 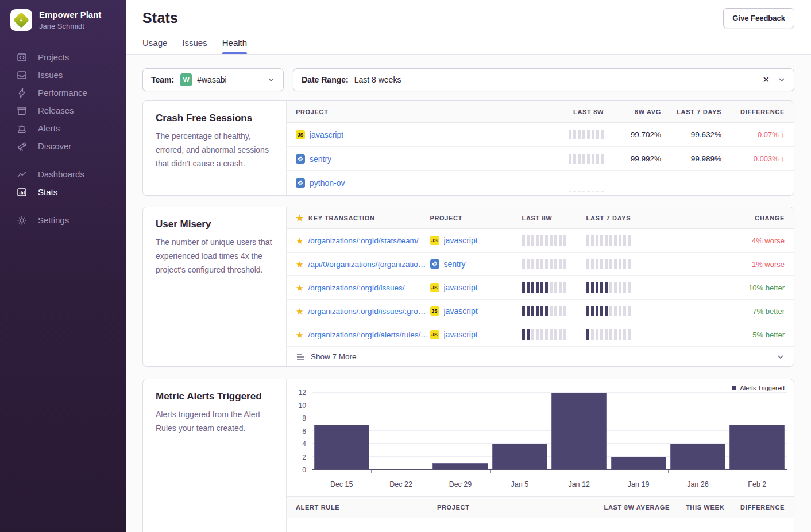 What do you see at coordinates (211, 80) in the screenshot?
I see `team-value: #wasabi` at bounding box center [211, 80].